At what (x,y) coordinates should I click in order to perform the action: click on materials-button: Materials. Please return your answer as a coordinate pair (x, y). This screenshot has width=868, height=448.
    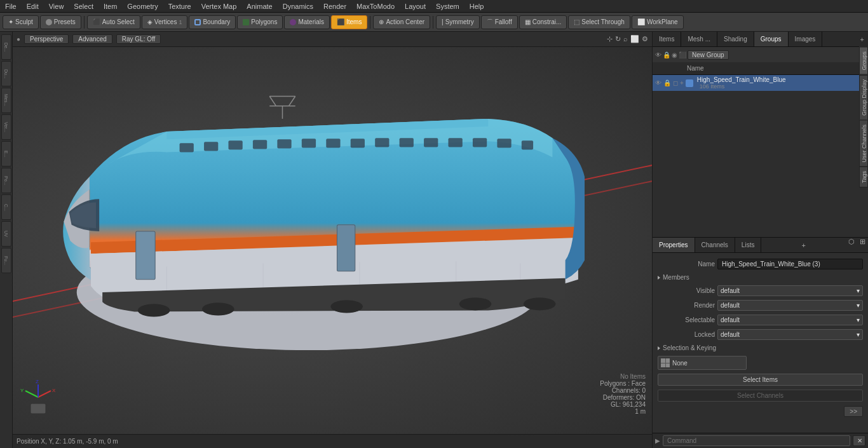
    Looking at the image, I should click on (307, 22).